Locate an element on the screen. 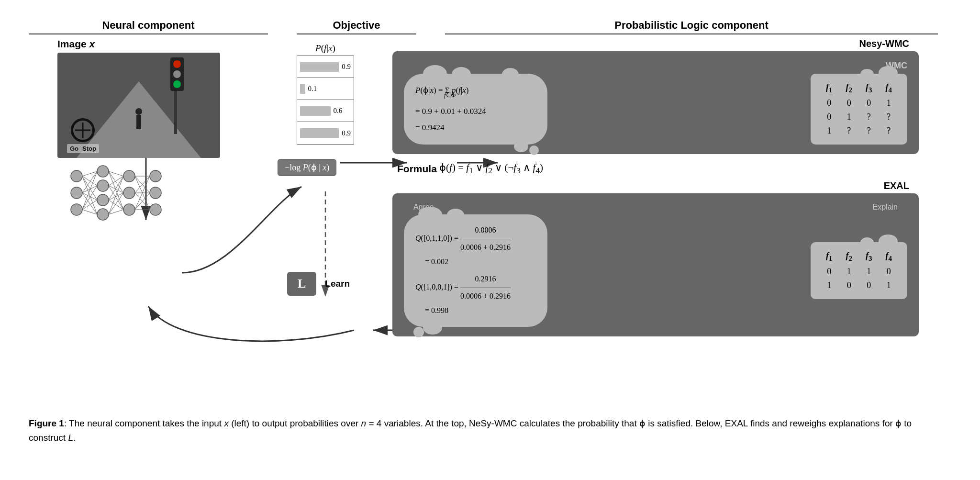  pfx-label: P(f|x) is located at coordinates (325, 48).